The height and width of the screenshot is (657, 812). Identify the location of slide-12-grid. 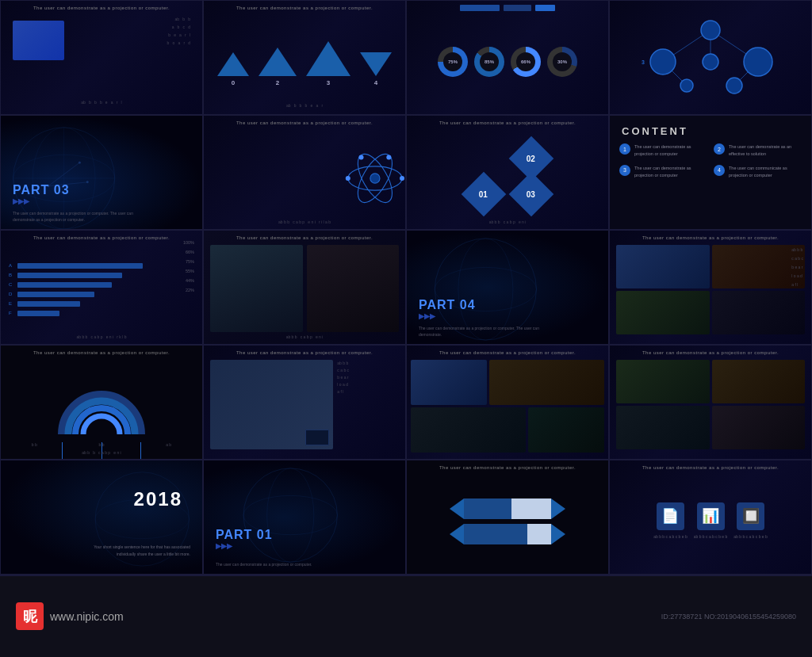
(710, 287).